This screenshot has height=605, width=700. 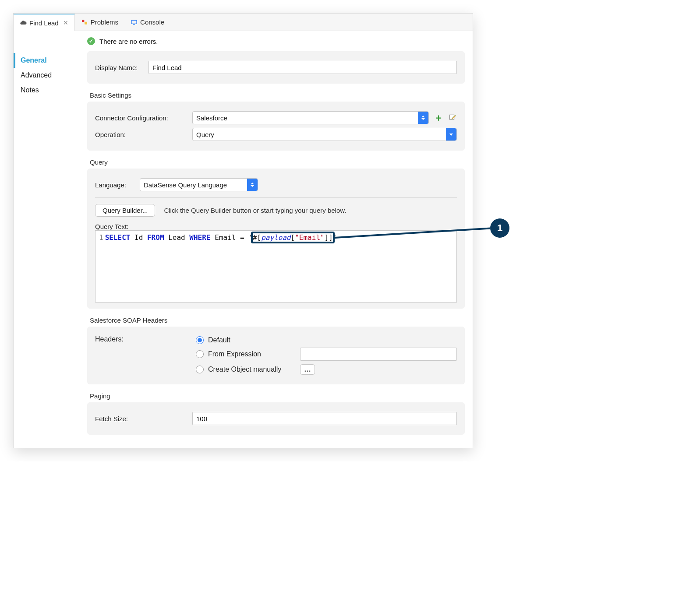 What do you see at coordinates (110, 339) in the screenshot?
I see `headers-label: Headers:` at bounding box center [110, 339].